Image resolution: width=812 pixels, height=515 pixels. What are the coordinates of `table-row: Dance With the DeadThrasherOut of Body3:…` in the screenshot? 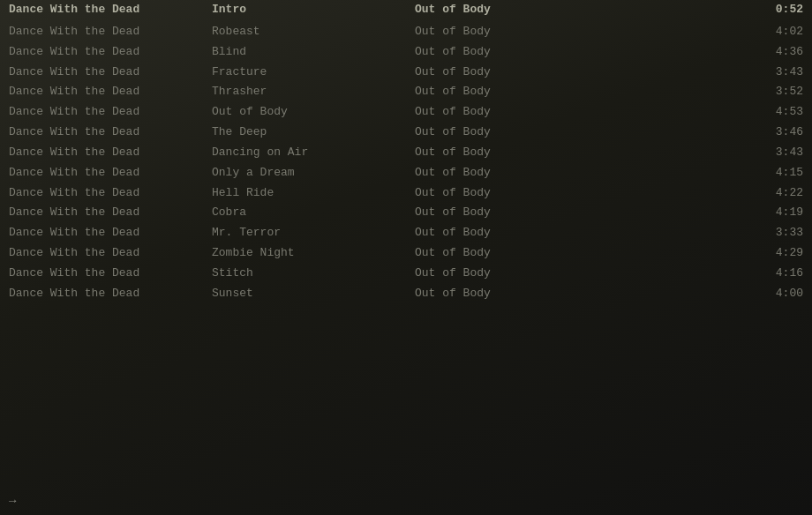 It's located at (406, 92).